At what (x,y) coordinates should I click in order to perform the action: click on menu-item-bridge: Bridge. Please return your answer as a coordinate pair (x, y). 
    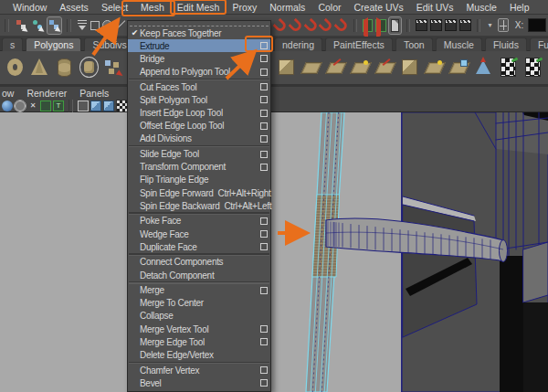
    Looking at the image, I should click on (199, 58).